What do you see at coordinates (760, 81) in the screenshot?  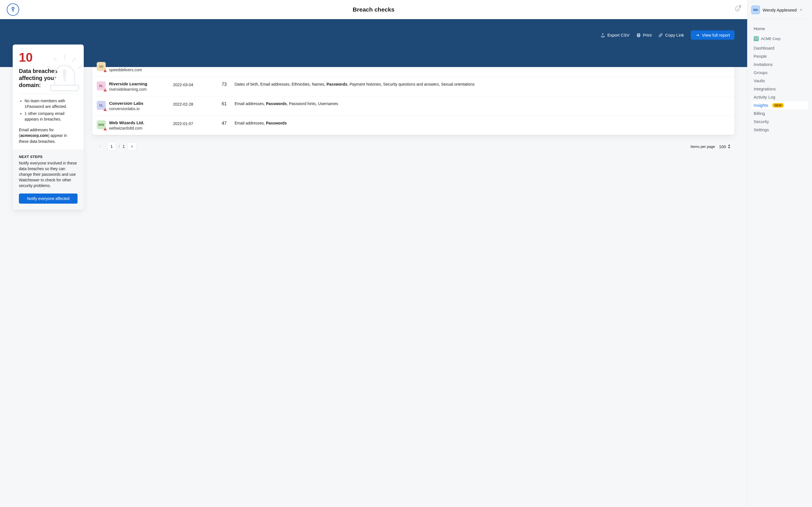 I see `sidebar-item-label: Vaults` at bounding box center [760, 81].